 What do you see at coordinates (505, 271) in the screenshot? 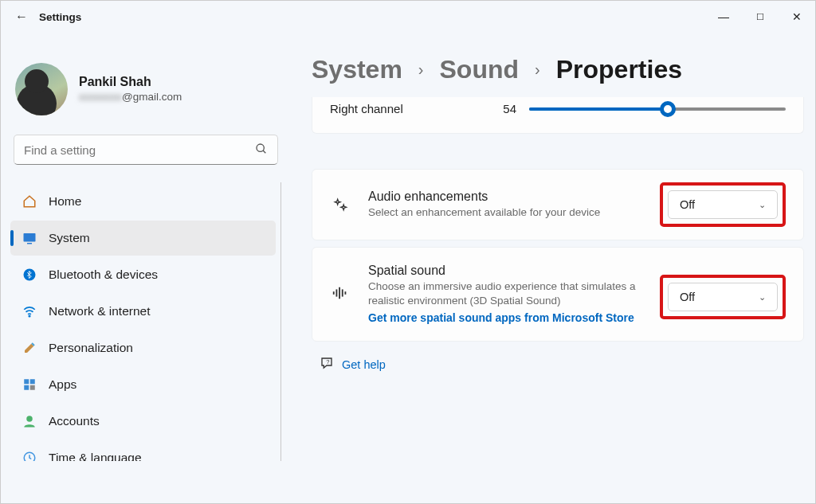
I see `spatial-title: Spatial sound` at bounding box center [505, 271].